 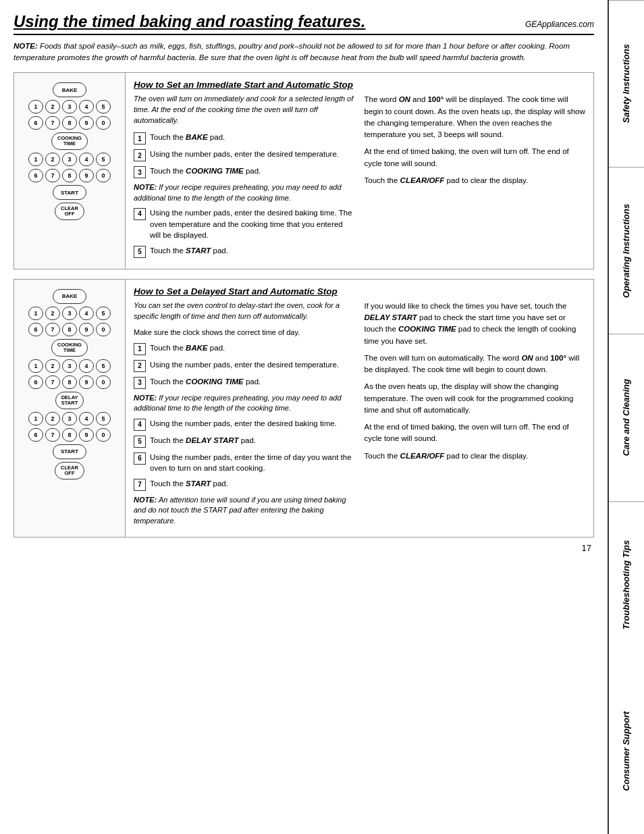 What do you see at coordinates (103, 435) in the screenshot?
I see `key-0e: 0` at bounding box center [103, 435].